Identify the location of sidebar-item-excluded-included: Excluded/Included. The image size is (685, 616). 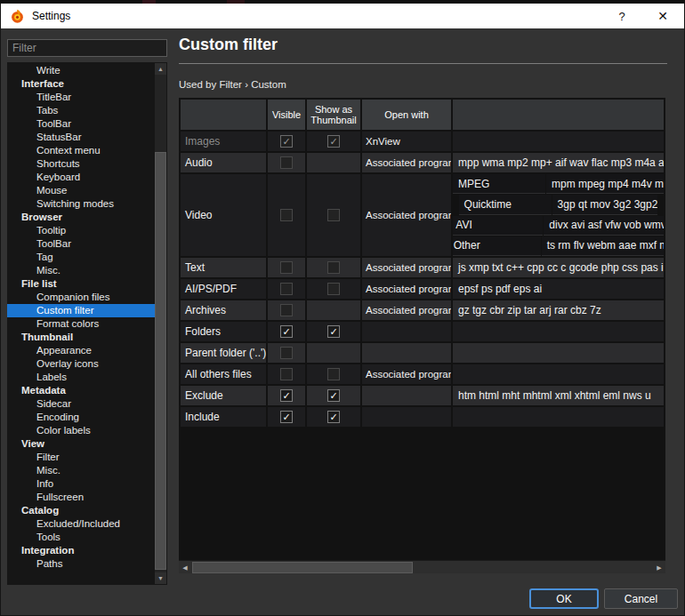
(81, 524).